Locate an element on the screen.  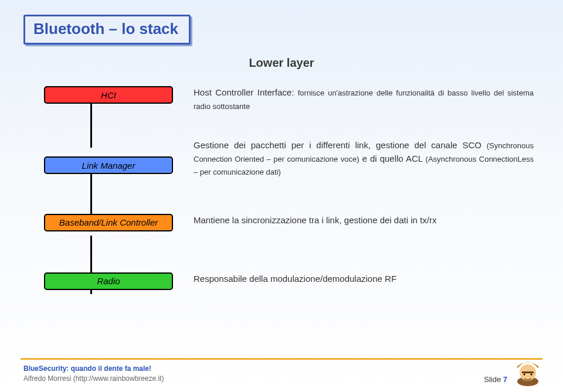
desc-radio: Responsabile della modulazione/demodulaz… is located at coordinates (355, 281).